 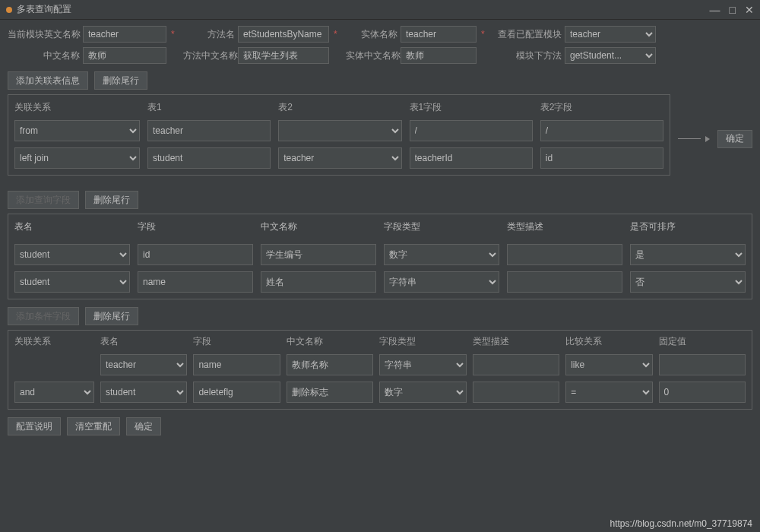 What do you see at coordinates (609, 365) in the screenshot?
I see `cond-cmp-select: like` at bounding box center [609, 365].